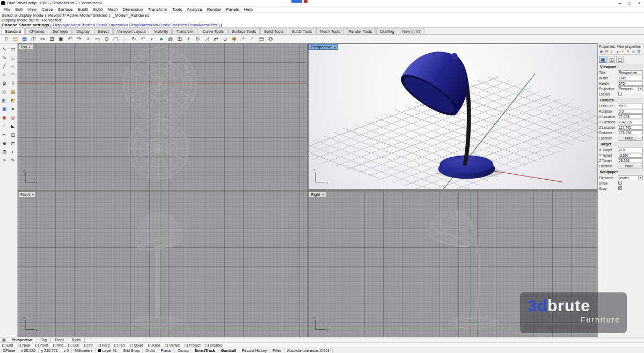 This screenshot has width=644, height=353. What do you see at coordinates (4, 48) in the screenshot?
I see `pointer-tool-icon: ↖` at bounding box center [4, 48].